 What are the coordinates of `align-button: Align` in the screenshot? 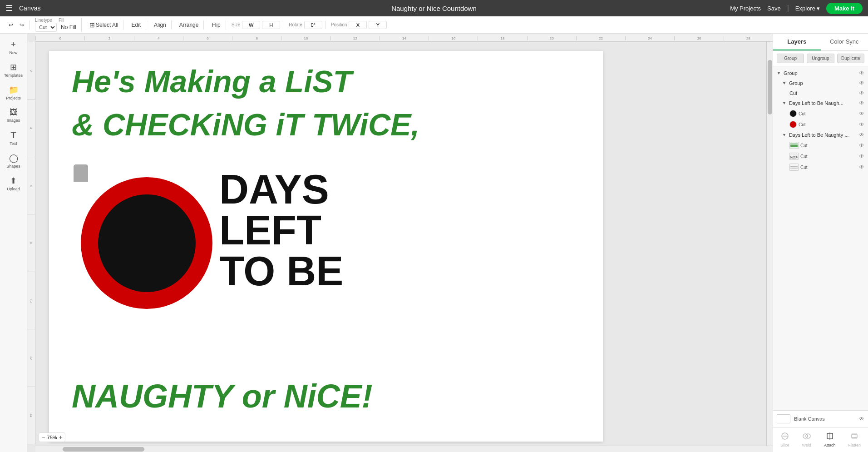 It's located at (160, 25).